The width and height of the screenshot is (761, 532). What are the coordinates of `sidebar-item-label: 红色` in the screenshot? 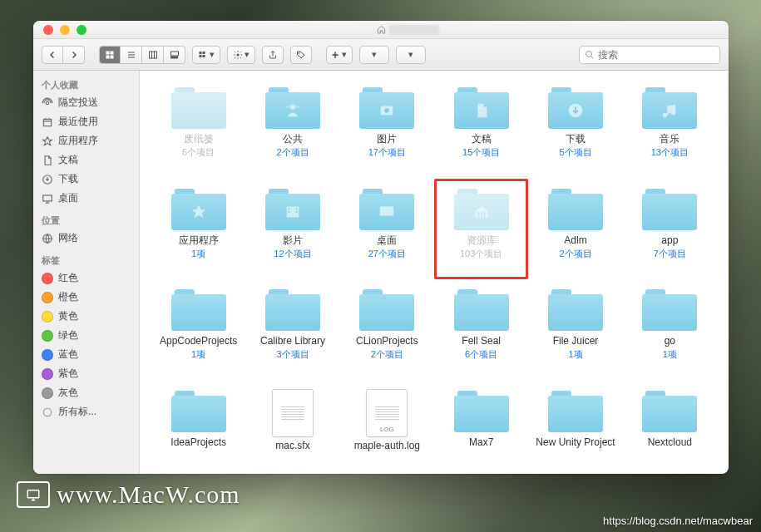 It's located at (68, 278).